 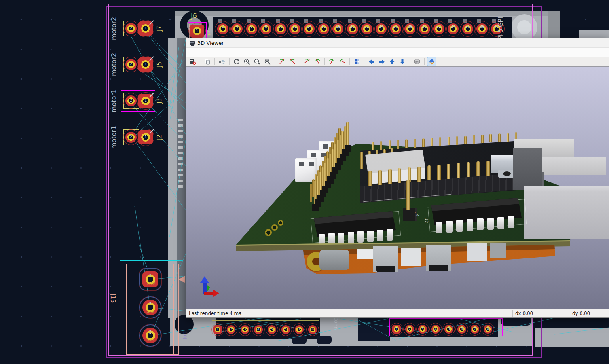 What do you see at coordinates (410, 29) in the screenshot?
I see `gpio-pad: 28` at bounding box center [410, 29].